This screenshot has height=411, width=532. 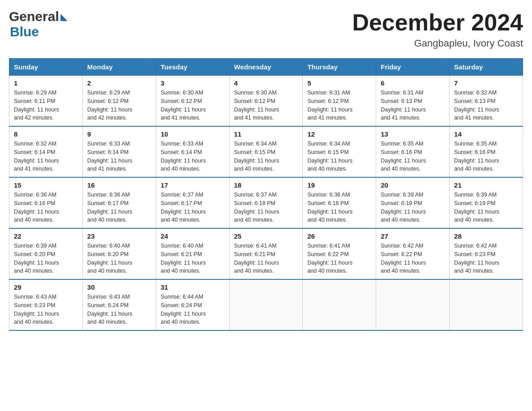 What do you see at coordinates (438, 29) in the screenshot?
I see `title-section: December 2024 Gangbapleu, Ivory Coast` at bounding box center [438, 29].